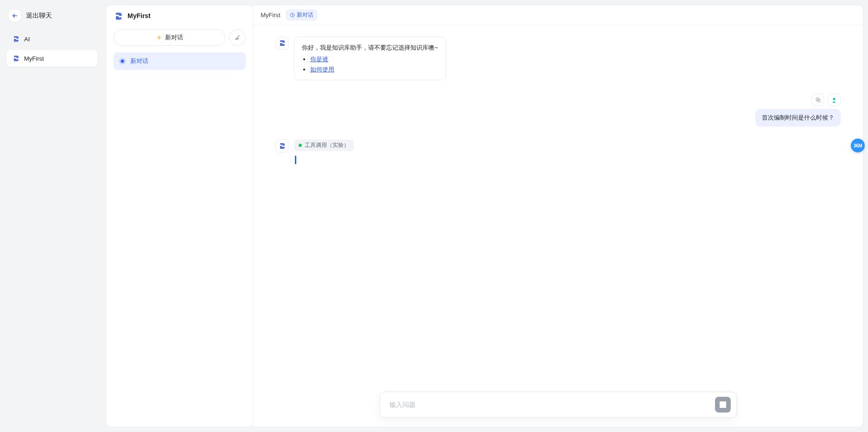 This screenshot has width=868, height=432. Describe the element at coordinates (327, 146) in the screenshot. I see `tool-call-label: 工具调用（实验）` at that location.